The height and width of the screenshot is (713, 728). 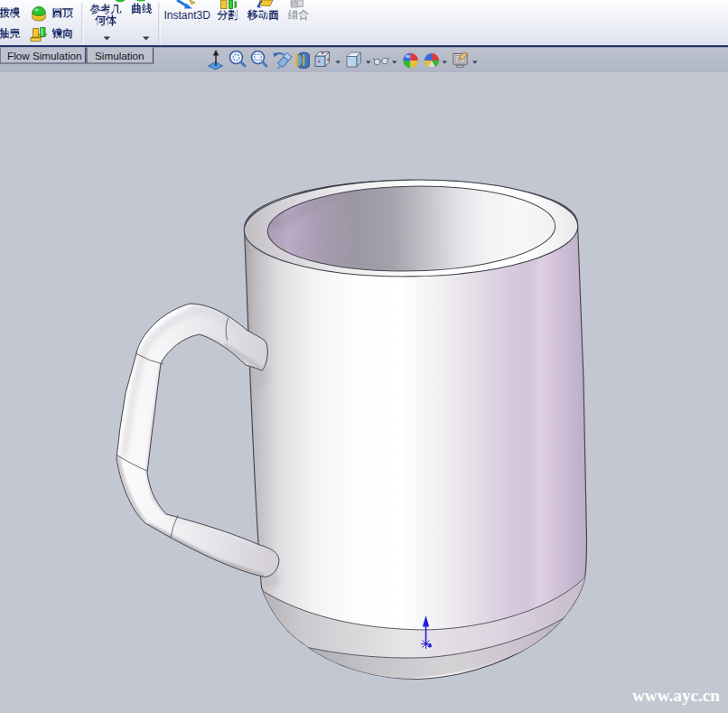 I want to click on svg-text: www.ayc.cn, so click(x=676, y=696).